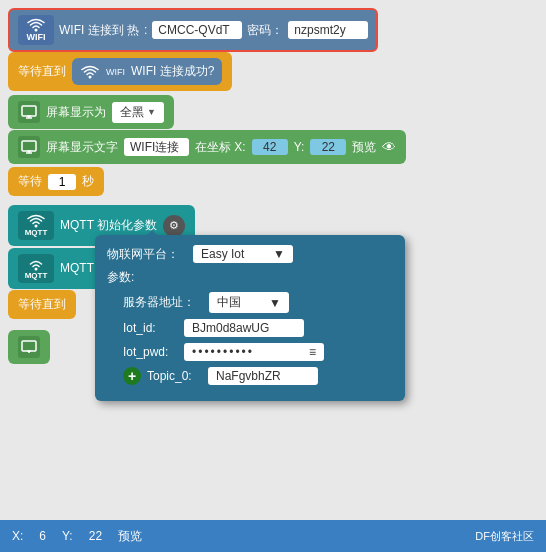 The height and width of the screenshot is (552, 546). I want to click on wifi-connected-icon, so click(90, 72).